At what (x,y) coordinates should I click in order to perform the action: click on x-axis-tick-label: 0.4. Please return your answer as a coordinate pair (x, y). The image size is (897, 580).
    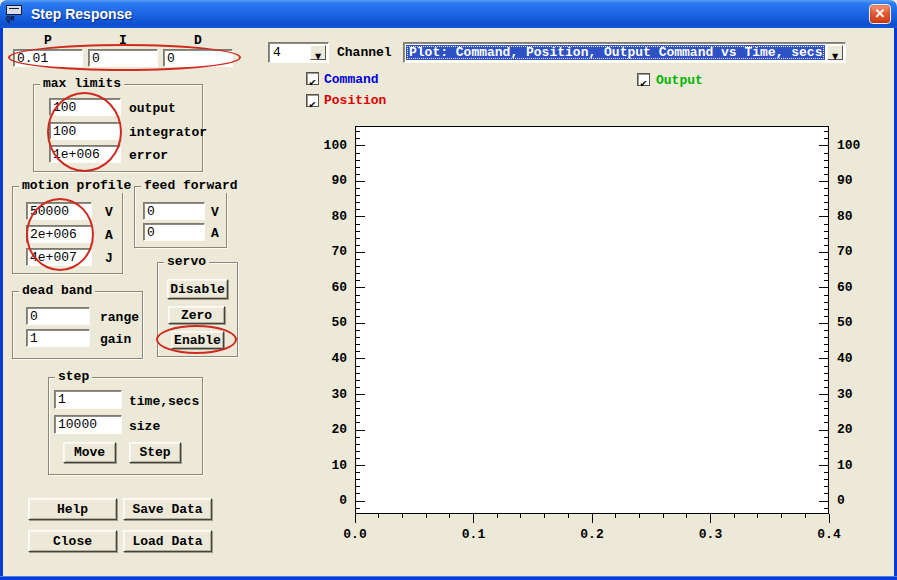
    Looking at the image, I should click on (829, 534).